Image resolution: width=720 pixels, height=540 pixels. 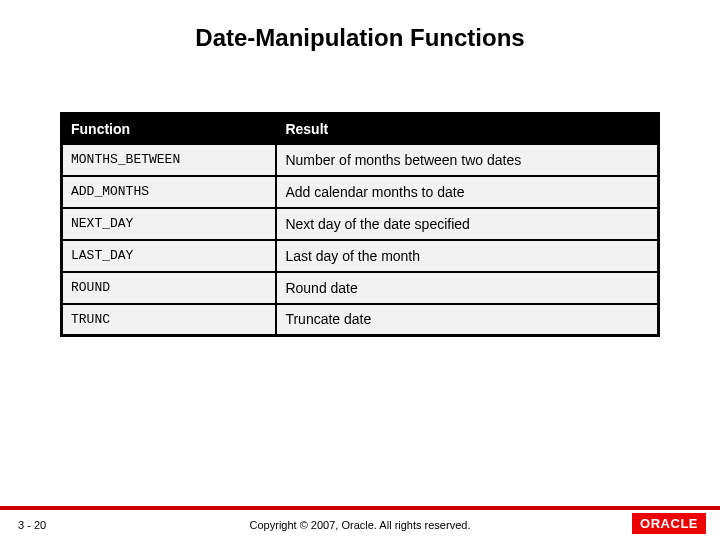 What do you see at coordinates (170, 160) in the screenshot?
I see `cell-function: MONTHS_BETWEEN` at bounding box center [170, 160].